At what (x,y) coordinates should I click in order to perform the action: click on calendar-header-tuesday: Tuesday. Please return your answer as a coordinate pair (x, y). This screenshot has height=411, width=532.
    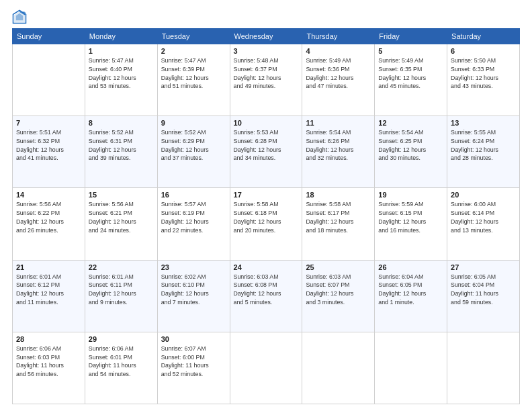
    Looking at the image, I should click on (193, 36).